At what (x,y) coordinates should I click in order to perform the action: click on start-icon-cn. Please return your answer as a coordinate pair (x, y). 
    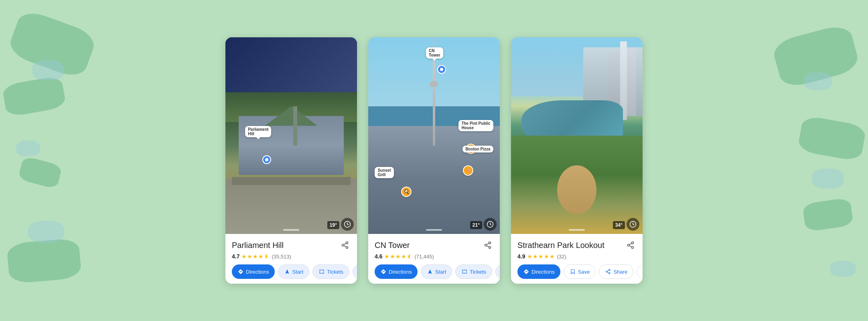
    Looking at the image, I should click on (430, 272).